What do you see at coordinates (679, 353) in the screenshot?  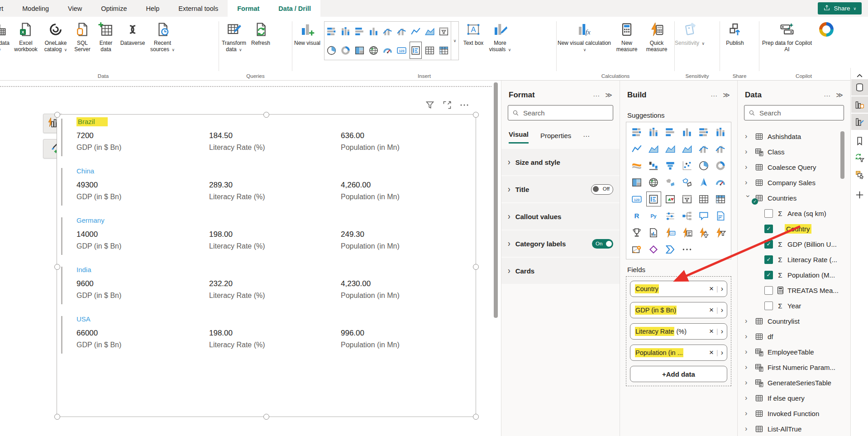 I see `field-well-population-in-: Population (in ...×|›` at bounding box center [679, 353].